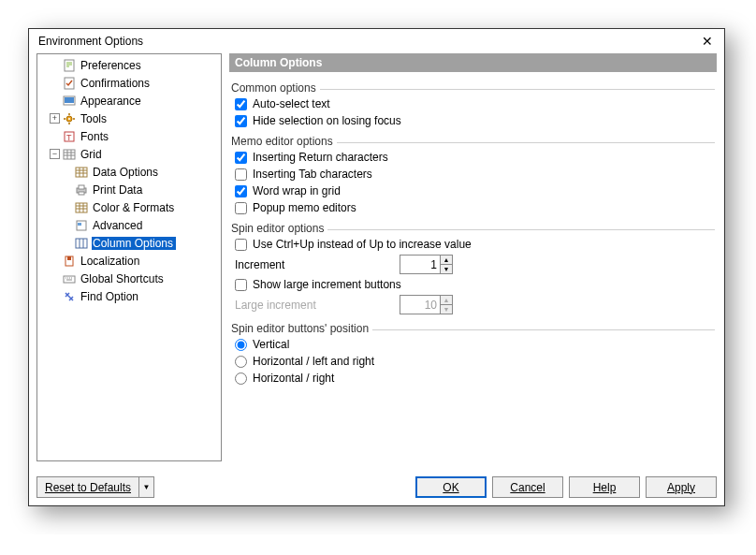 This screenshot has height=555, width=756. What do you see at coordinates (376, 487) in the screenshot?
I see `dialog-footer: Reset to Defaults ▼ OK Cancel Help Apply` at bounding box center [376, 487].